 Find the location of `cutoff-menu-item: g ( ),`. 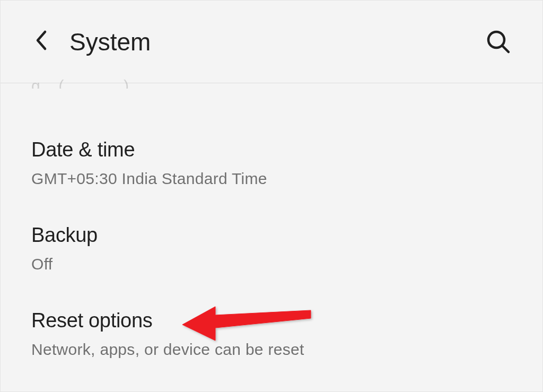

cutoff-menu-item: g ( ), is located at coordinates (272, 83).